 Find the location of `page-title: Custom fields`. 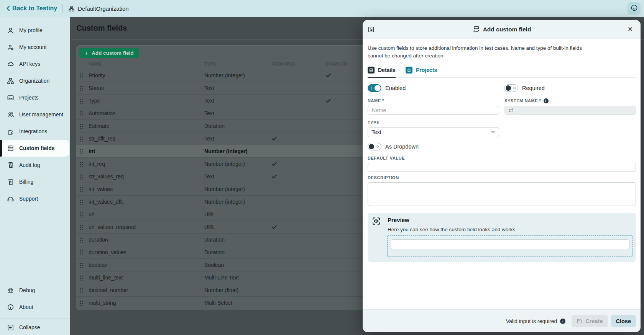

page-title: Custom fields is located at coordinates (102, 28).